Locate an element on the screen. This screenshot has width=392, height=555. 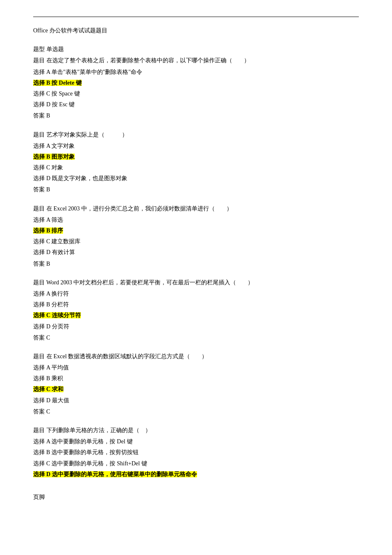
option-2-2: 选择 C 建立数据库 is located at coordinates (196, 242).